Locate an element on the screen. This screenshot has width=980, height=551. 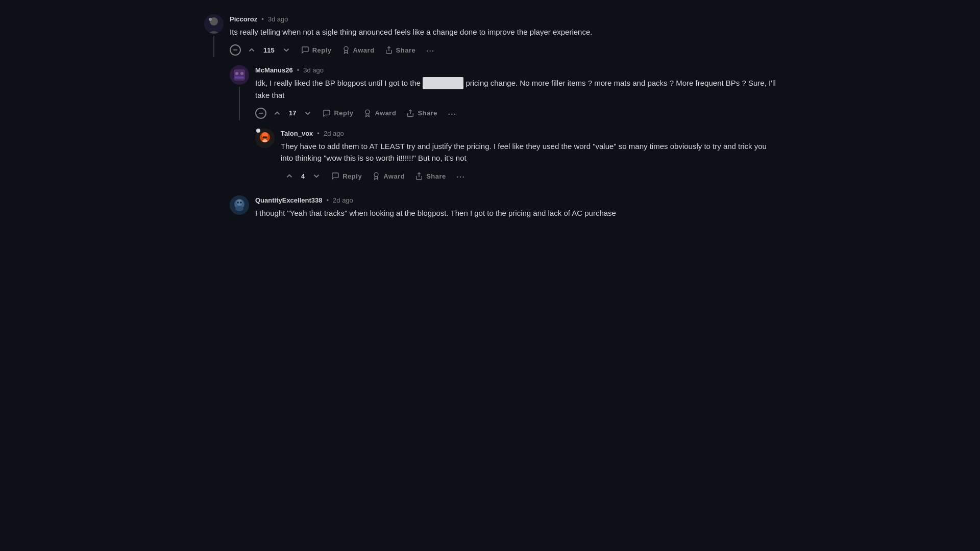
comment-header: McManus26 • 3d ago is located at coordinates (516, 70).